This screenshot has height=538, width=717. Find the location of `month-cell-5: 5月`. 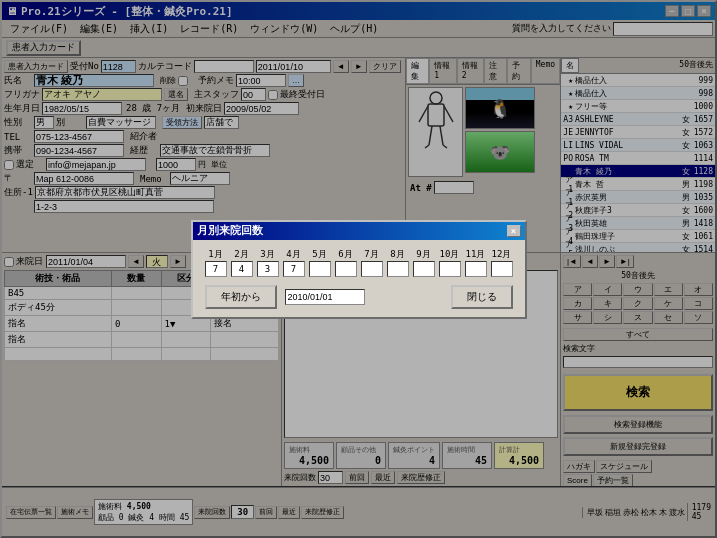

month-cell-5: 5月 is located at coordinates (320, 262).